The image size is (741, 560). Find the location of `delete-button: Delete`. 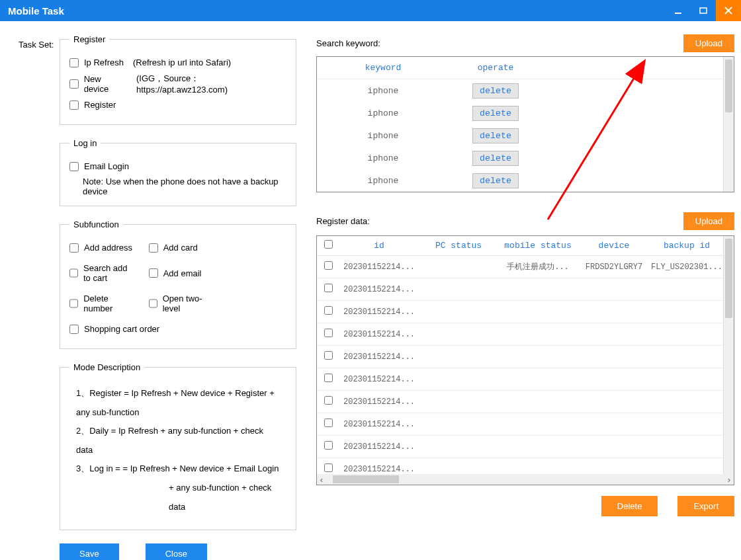

delete-button: Delete is located at coordinates (630, 506).